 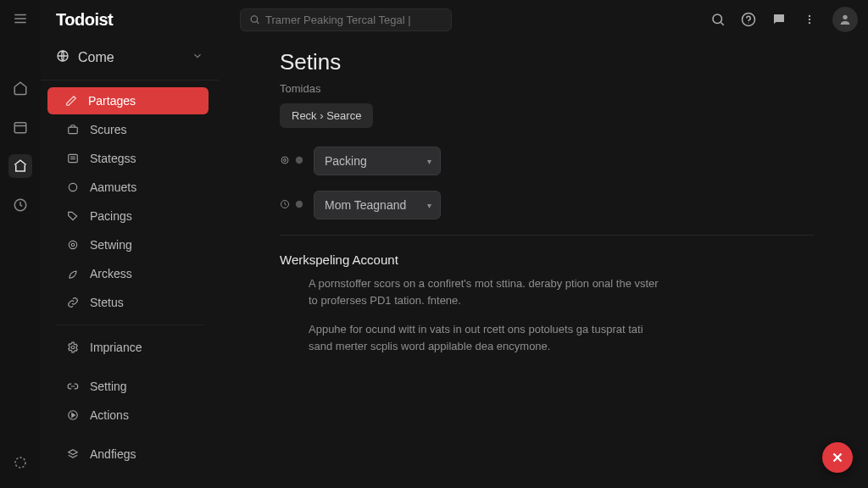 I want to click on workspace-switcher: Come, so click(x=130, y=58).